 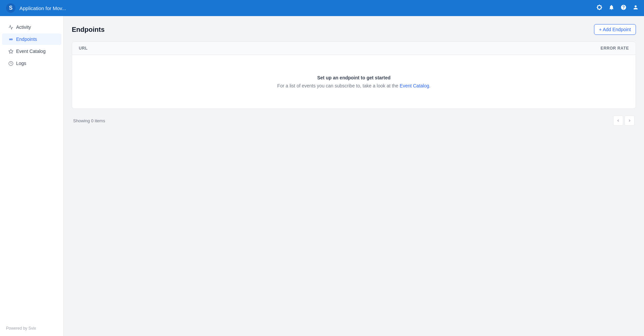 What do you see at coordinates (88, 29) in the screenshot?
I see `page-title: Endpoints` at bounding box center [88, 29].